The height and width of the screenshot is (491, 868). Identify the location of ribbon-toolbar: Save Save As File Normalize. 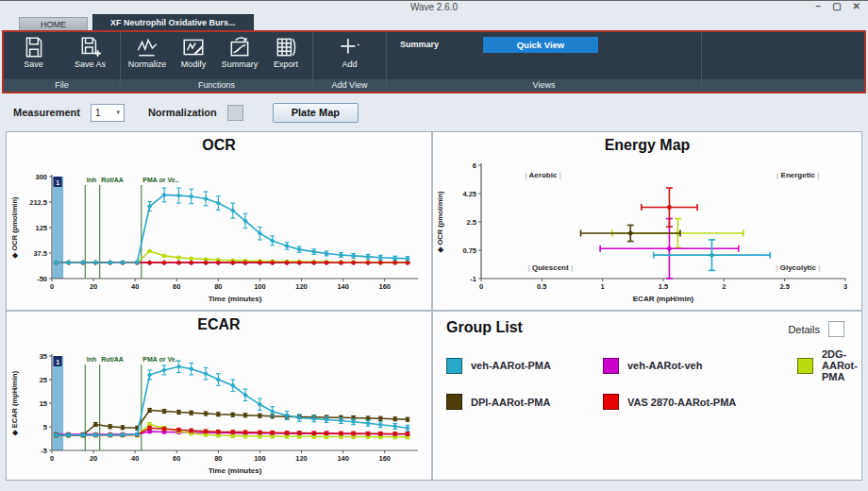
(434, 62).